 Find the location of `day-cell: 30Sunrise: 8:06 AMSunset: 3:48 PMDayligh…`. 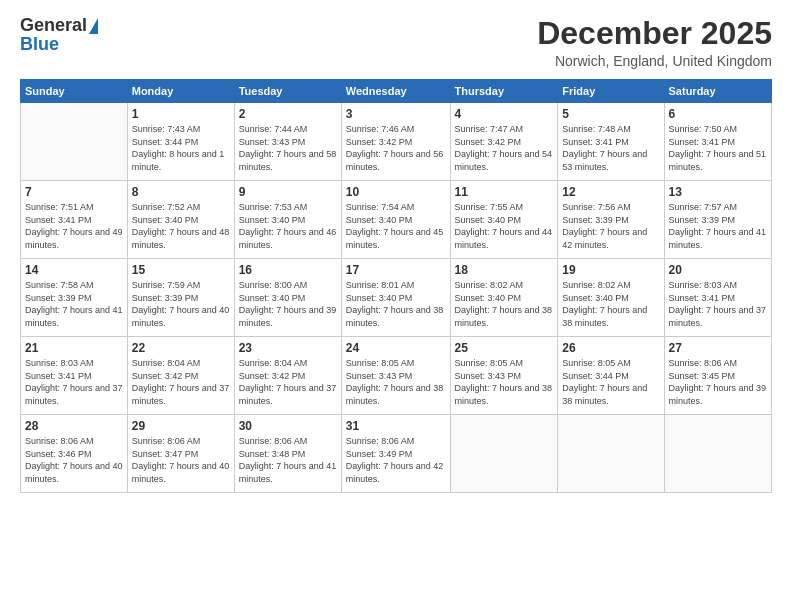

day-cell: 30Sunrise: 8:06 AMSunset: 3:48 PMDayligh… is located at coordinates (288, 454).